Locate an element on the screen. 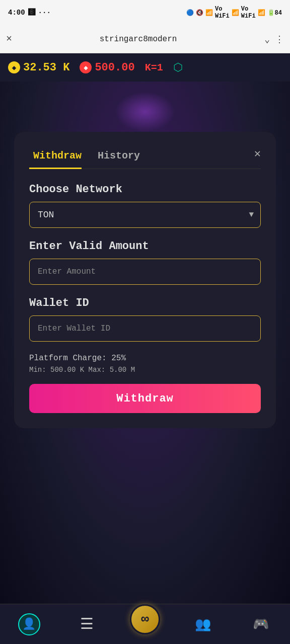 This screenshot has width=290, height=644. platform-charge-text: Platform Charge: 25% is located at coordinates (145, 358).